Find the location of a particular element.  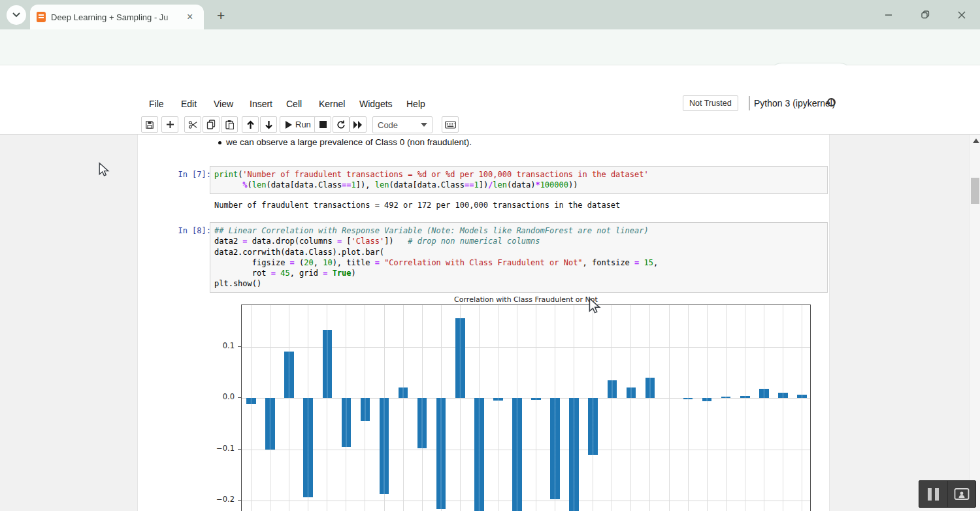

pause-button is located at coordinates (933, 494).